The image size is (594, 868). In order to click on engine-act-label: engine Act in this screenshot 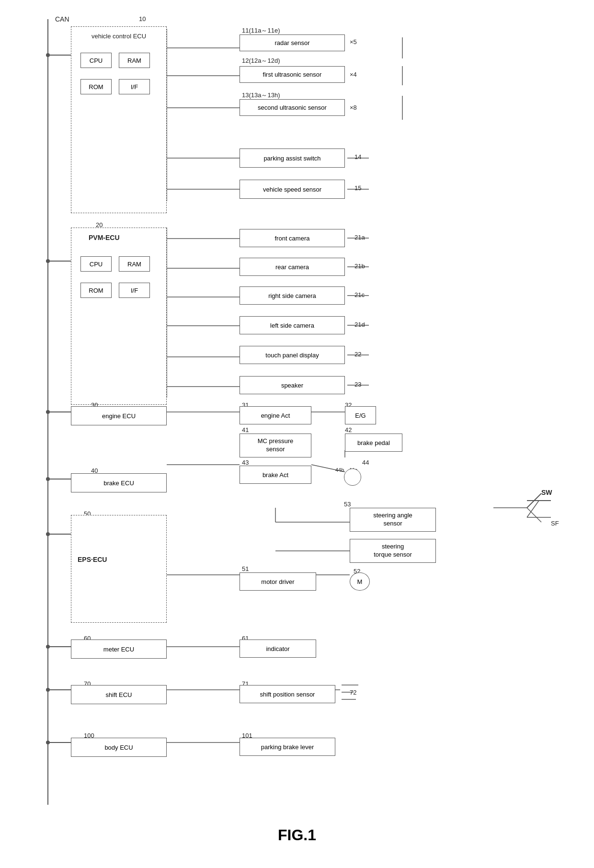, I will do `click(276, 416)`.